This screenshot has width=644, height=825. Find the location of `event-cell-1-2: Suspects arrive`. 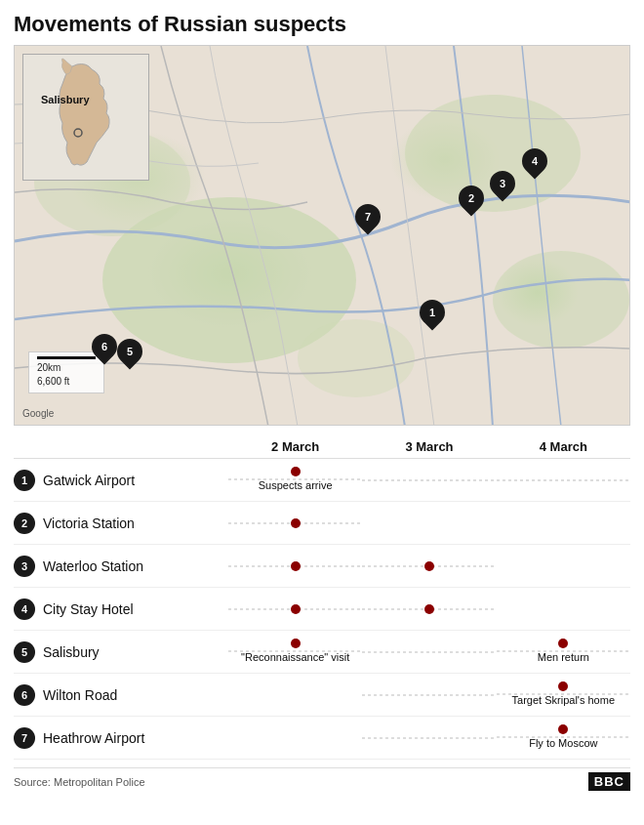

event-cell-1-2: Suspects arrive is located at coordinates (295, 479).